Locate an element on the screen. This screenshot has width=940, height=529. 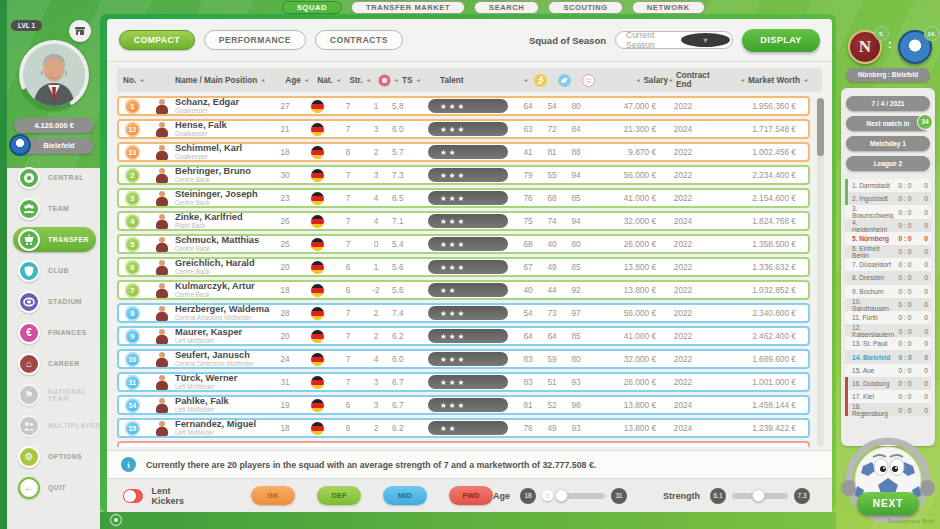
league-row-bochum: 9. Bochum0 : 00 is located at coordinates (888, 292).